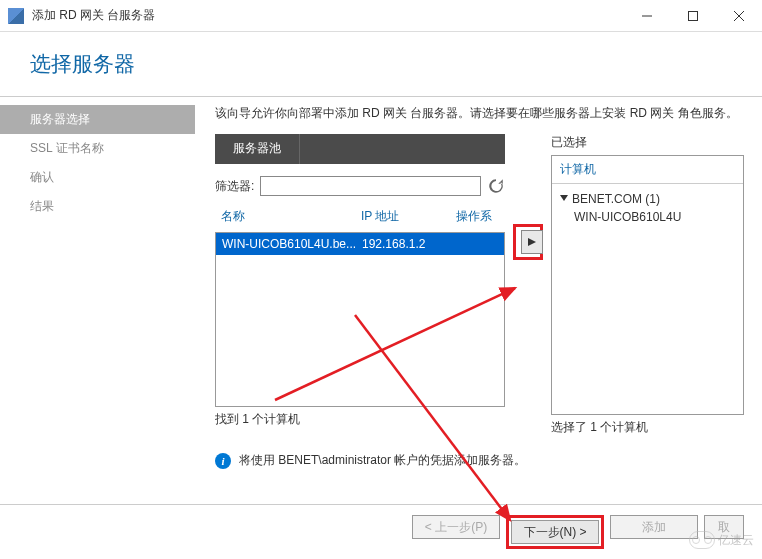  What do you see at coordinates (456, 527) in the screenshot?
I see `prev-button: < 上一步(P)` at bounding box center [456, 527].